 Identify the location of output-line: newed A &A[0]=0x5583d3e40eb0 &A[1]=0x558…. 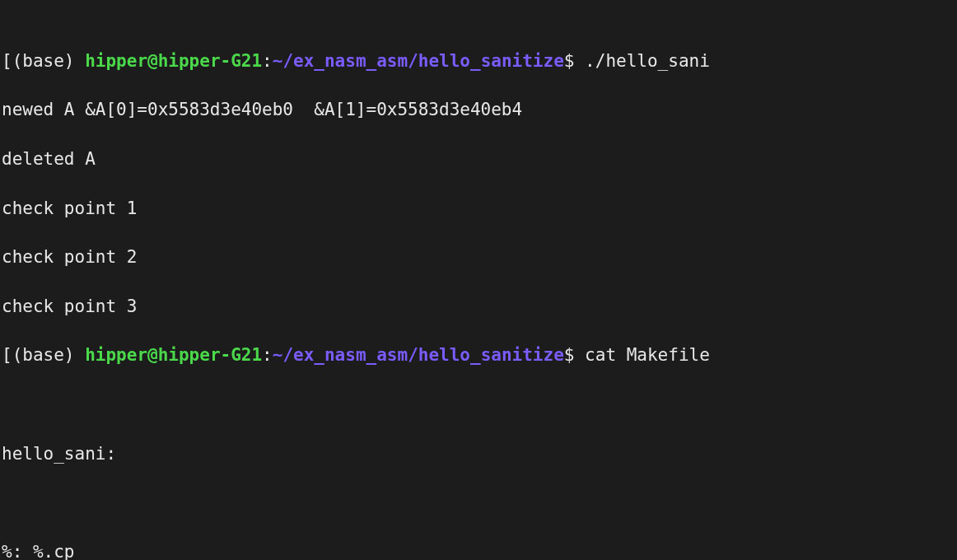
(478, 110).